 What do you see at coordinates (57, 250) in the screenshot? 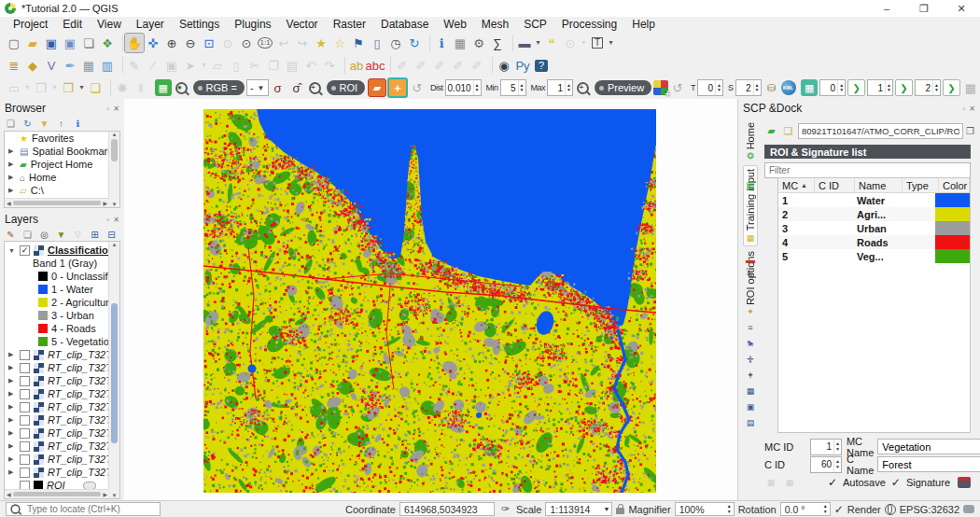
I see `layer-item-classification: ▼ ✓ Classification` at bounding box center [57, 250].